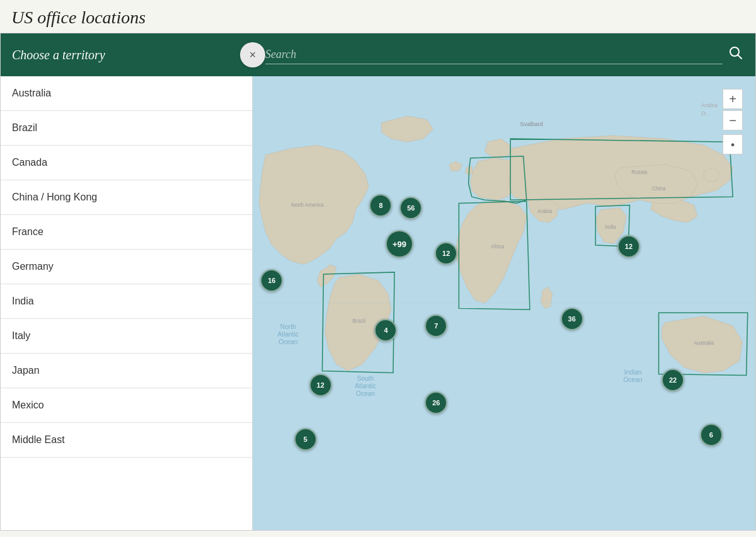 Image resolution: width=756 pixels, height=537 pixels. Describe the element at coordinates (633, 372) in the screenshot. I see `svg-text: Indian` at that location.